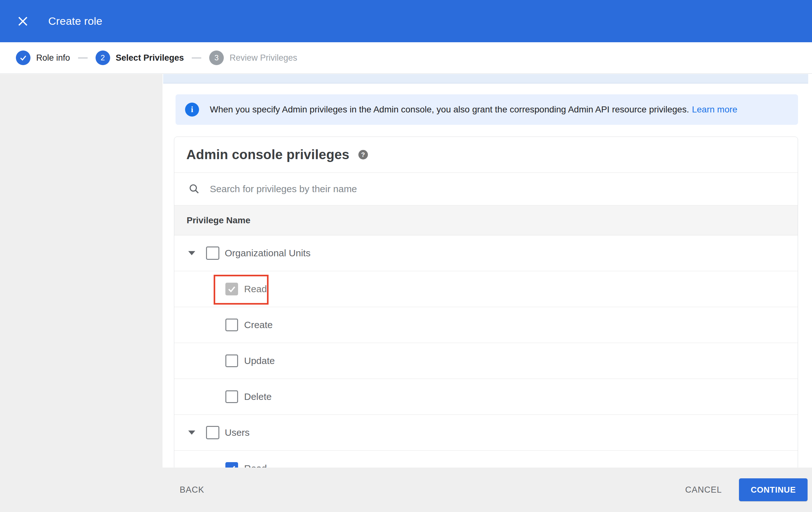 This screenshot has width=812, height=512. Describe the element at coordinates (75, 21) in the screenshot. I see `page-title: Create role` at that location.